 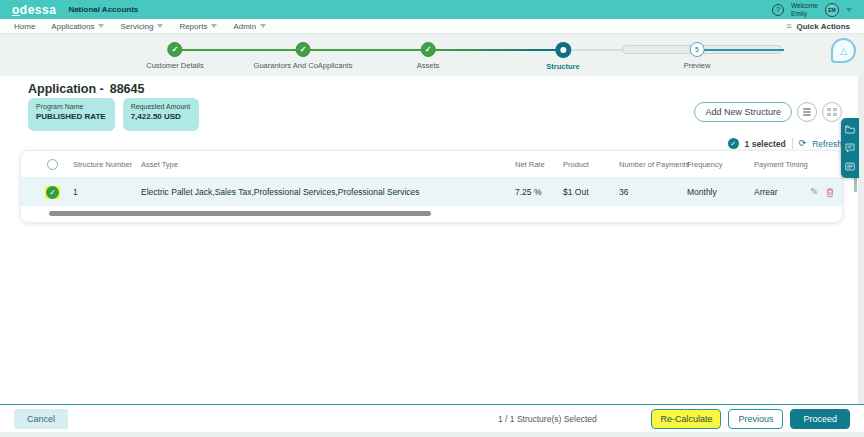 I want to click on step-structure: Structure, so click(x=562, y=56).